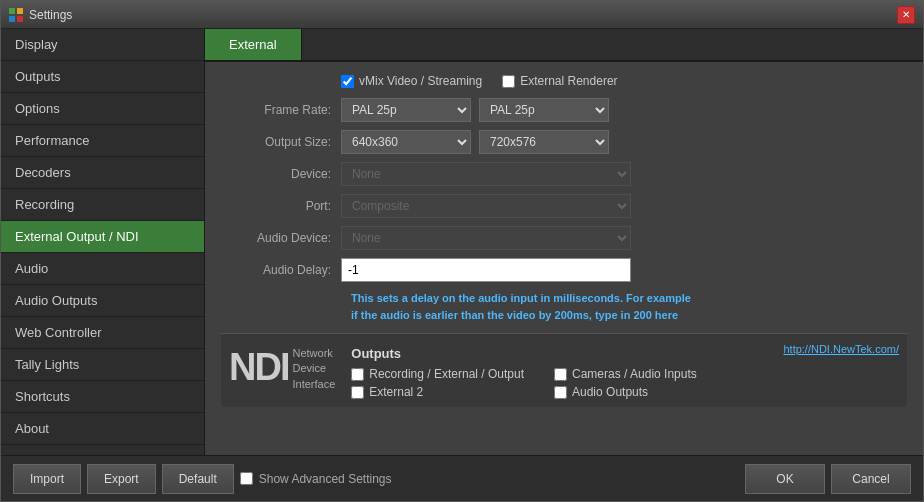  I want to click on frame-rate-row: Frame Rate: PAL 25p PAL 25p, so click(564, 110).